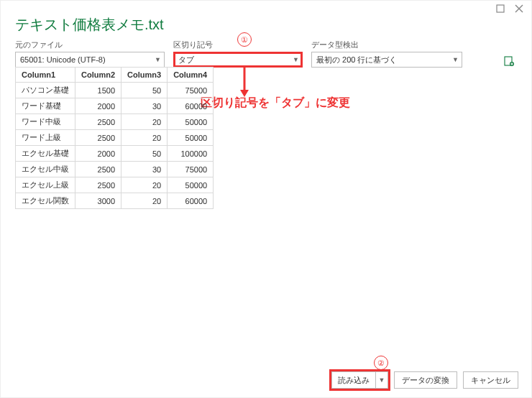  I want to click on file-origin-dropdown: 65001: Unicode (UTF-8) ▼, so click(90, 60).